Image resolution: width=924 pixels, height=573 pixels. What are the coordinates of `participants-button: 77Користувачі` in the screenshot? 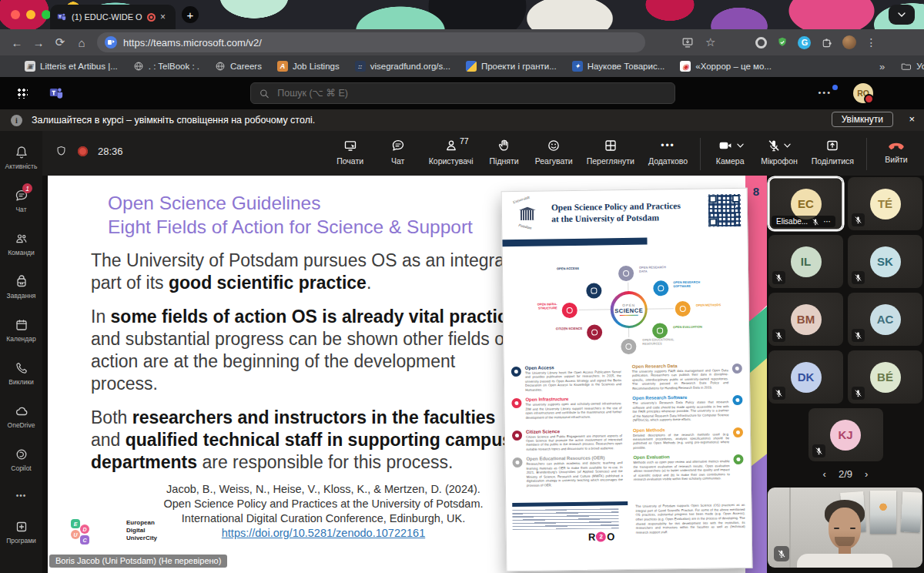 It's located at (451, 152).